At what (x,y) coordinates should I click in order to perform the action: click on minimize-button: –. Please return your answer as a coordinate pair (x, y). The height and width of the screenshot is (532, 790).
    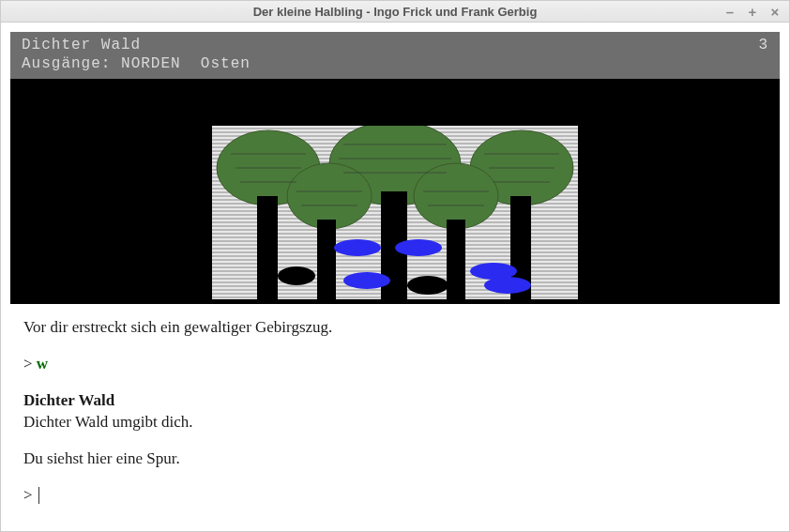
    Looking at the image, I should click on (730, 11).